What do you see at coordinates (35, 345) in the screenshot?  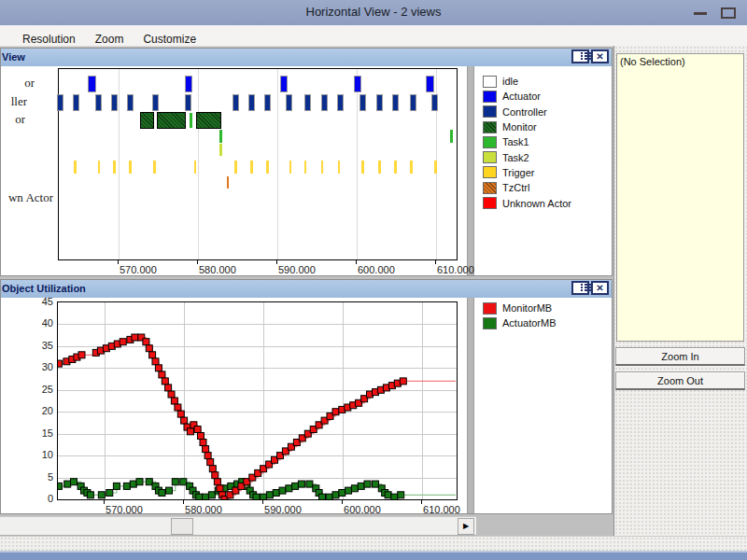 I see `y-tick-label: 35` at bounding box center [35, 345].